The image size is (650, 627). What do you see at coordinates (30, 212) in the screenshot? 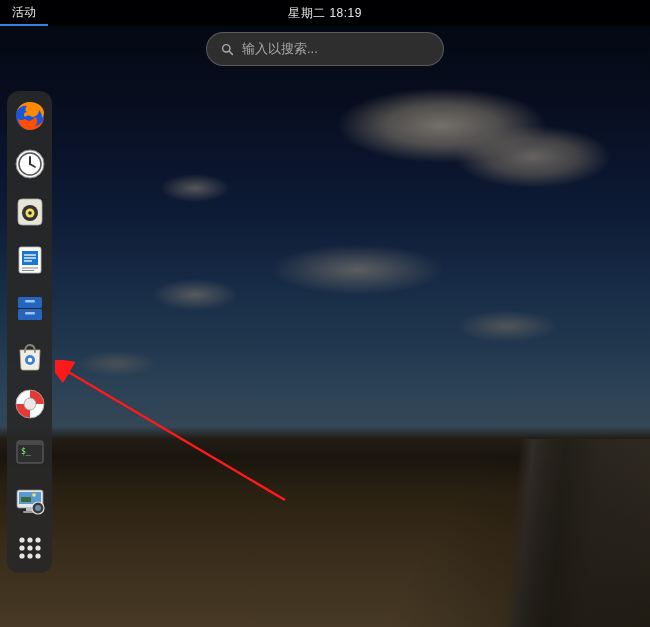
I see `speaker-icon` at bounding box center [30, 212].